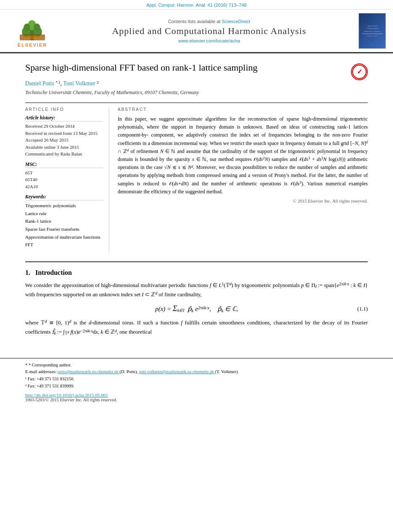  Describe the element at coordinates (64, 140) in the screenshot. I see `accepted-date: Accepted 26 May 2015` at that location.